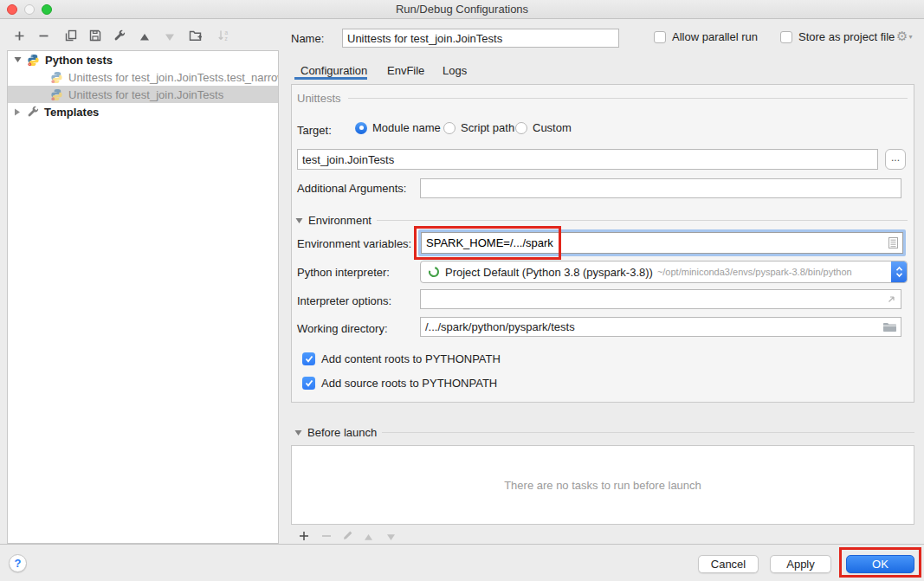 The height and width of the screenshot is (581, 924). Describe the element at coordinates (481, 38) in the screenshot. I see `name-input` at that location.